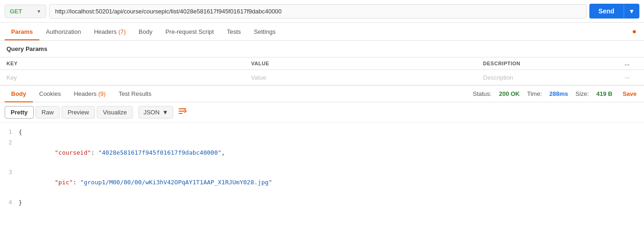 The image size is (644, 232). What do you see at coordinates (582, 94) in the screenshot?
I see `size-label: Size:` at bounding box center [582, 94].